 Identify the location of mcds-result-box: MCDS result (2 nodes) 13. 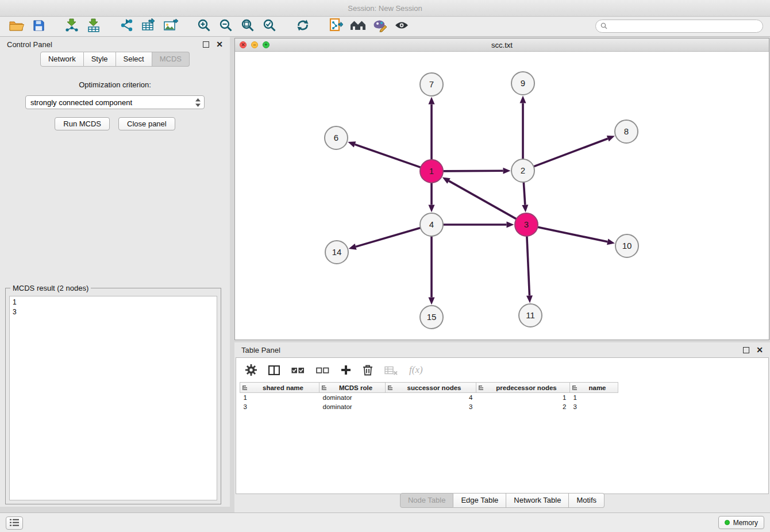
(113, 396).